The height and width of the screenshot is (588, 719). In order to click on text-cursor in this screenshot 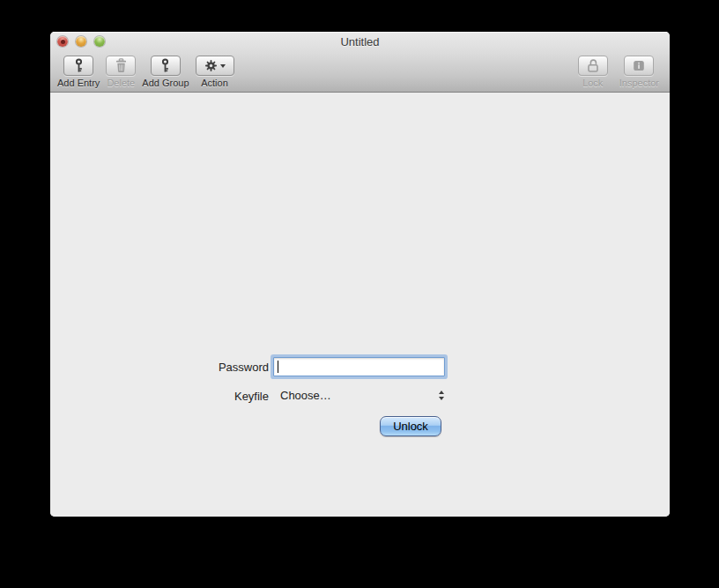, I will do `click(278, 367)`.